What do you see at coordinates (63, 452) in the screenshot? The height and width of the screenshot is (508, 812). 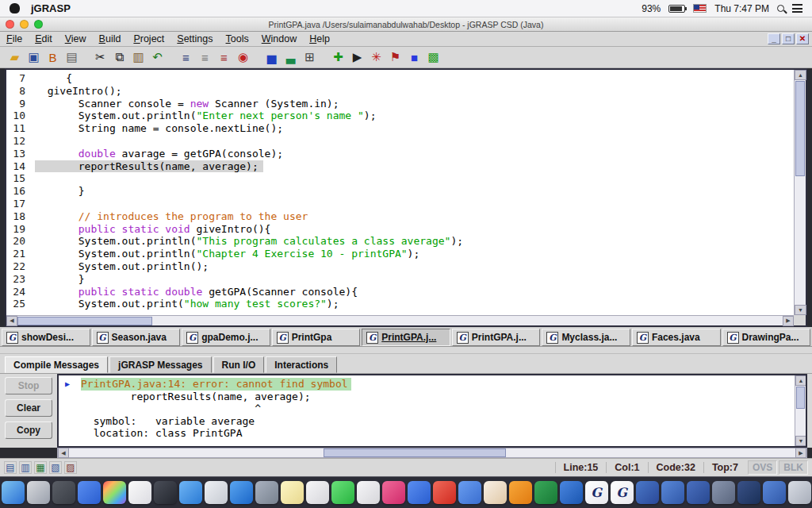 I see `scroll-left-icon: ◀` at bounding box center [63, 452].